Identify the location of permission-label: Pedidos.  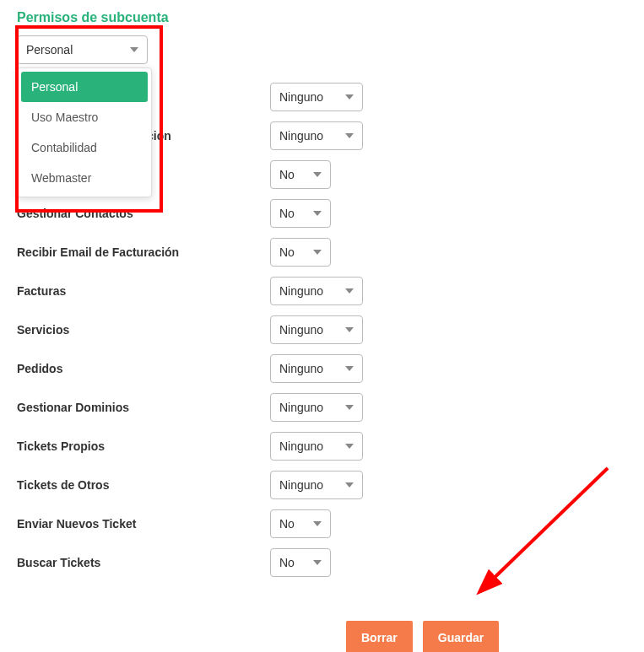
(143, 369).